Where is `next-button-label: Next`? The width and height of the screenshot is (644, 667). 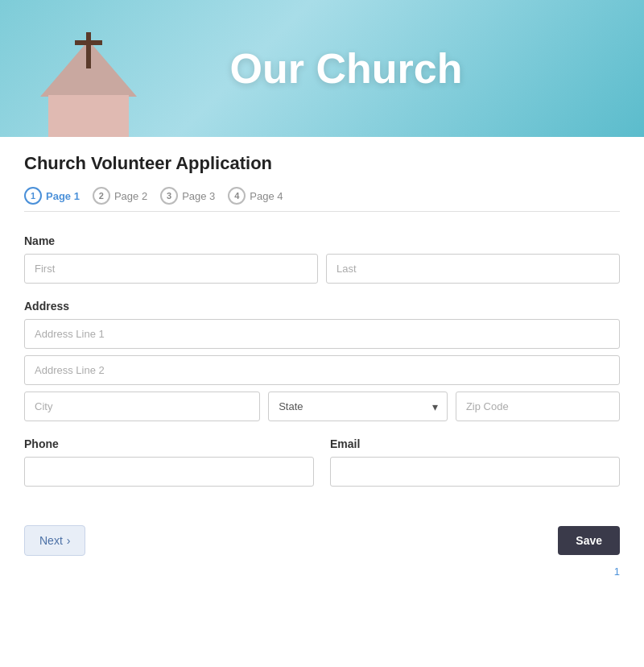 next-button-label: Next is located at coordinates (52, 541).